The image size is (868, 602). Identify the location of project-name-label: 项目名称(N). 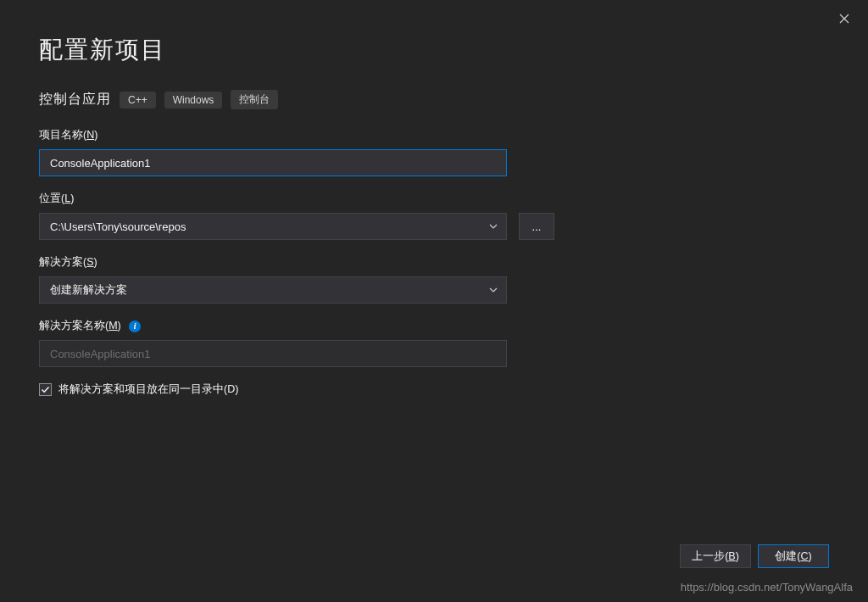
(434, 136).